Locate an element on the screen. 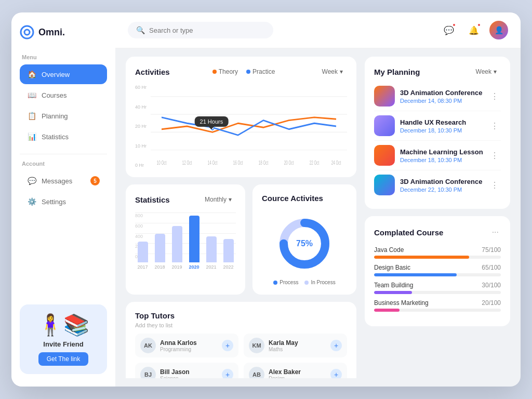  sidebar-divider is located at coordinates (63, 154).